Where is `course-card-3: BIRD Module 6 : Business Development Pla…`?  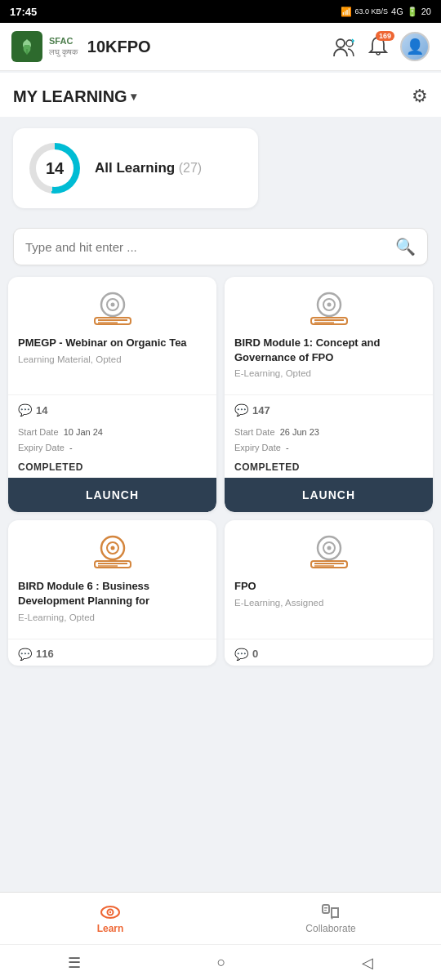
course-card-3: BIRD Module 6 : Business Development Pla… is located at coordinates (113, 593).